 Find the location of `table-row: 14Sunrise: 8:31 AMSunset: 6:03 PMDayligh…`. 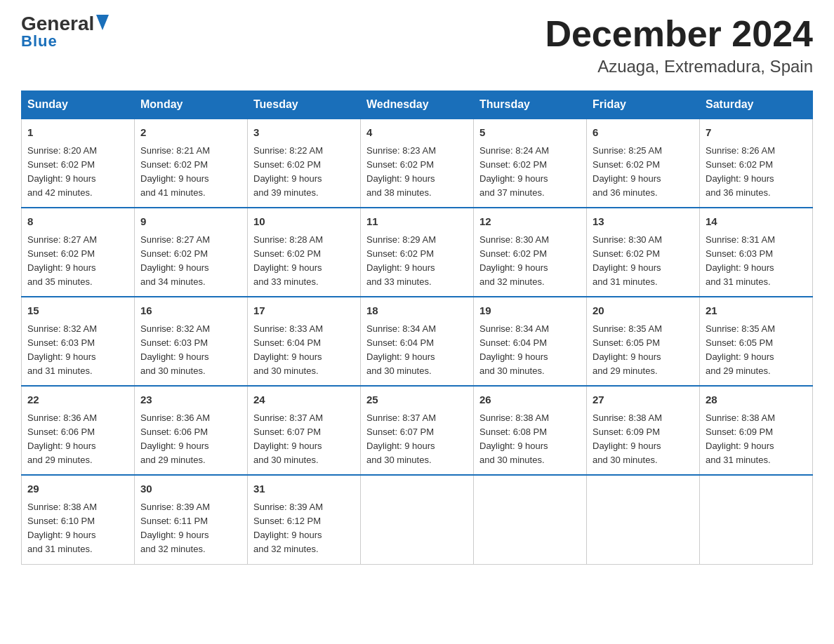

table-row: 14Sunrise: 8:31 AMSunset: 6:03 PMDayligh… is located at coordinates (757, 253).